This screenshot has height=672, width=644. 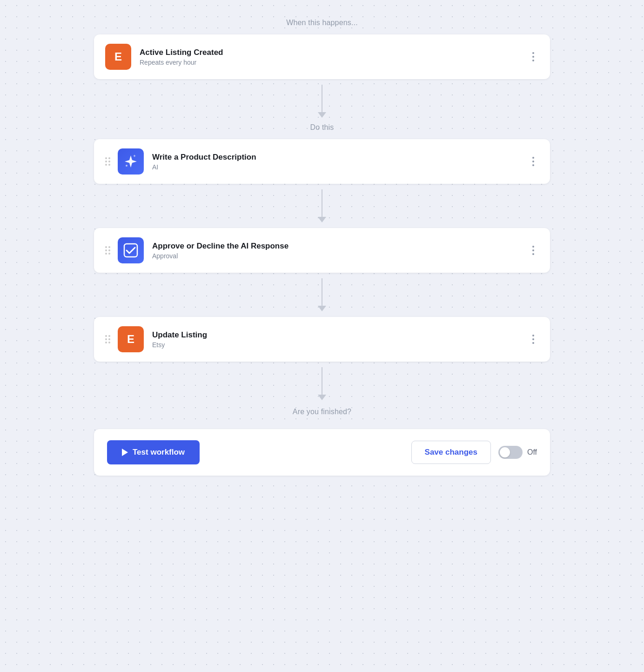 I want to click on save-changes-button: Save changes, so click(x=451, y=452).